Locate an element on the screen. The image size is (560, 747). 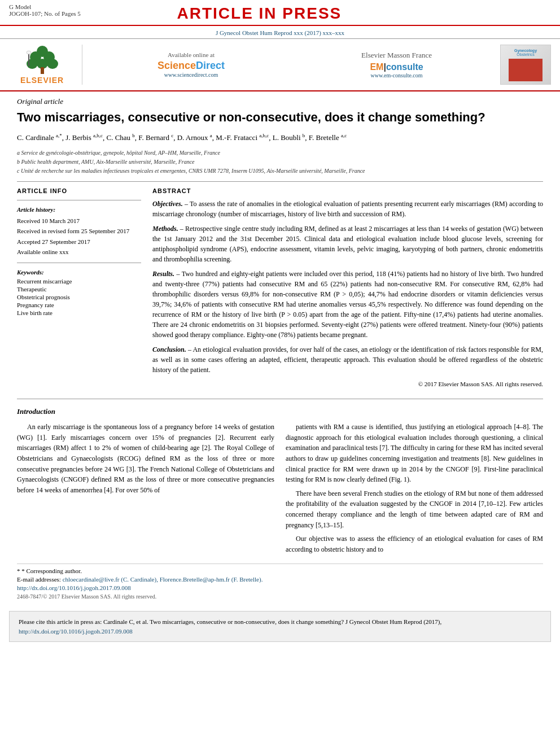
em-text: EM is located at coordinates (377, 67).